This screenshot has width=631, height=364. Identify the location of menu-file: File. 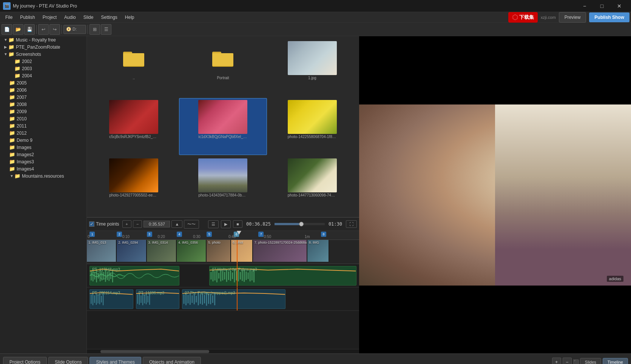
(9, 17).